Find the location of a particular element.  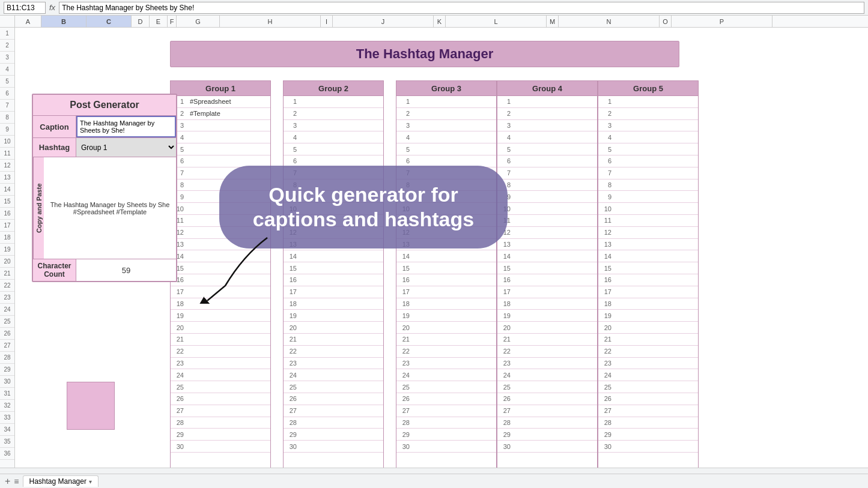

row-number: 29 is located at coordinates (7, 370).